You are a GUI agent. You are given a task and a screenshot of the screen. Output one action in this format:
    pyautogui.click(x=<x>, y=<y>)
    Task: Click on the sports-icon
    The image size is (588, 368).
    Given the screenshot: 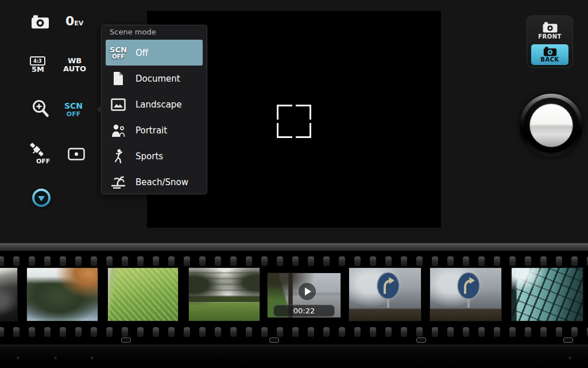 What is the action you would take?
    pyautogui.click(x=118, y=156)
    